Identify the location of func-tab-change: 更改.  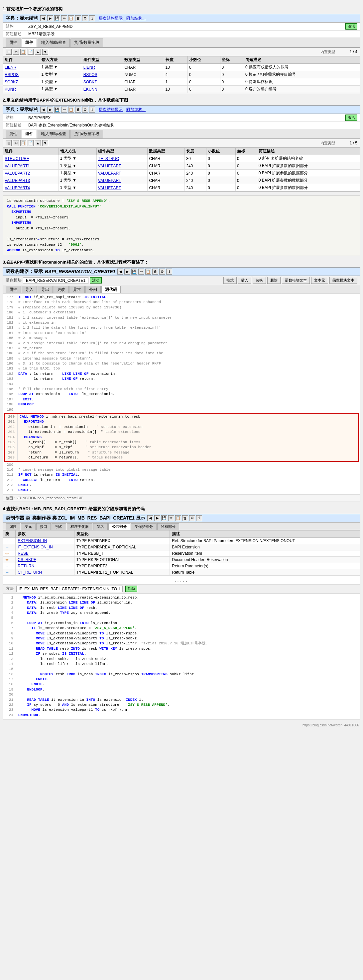
(61, 290).